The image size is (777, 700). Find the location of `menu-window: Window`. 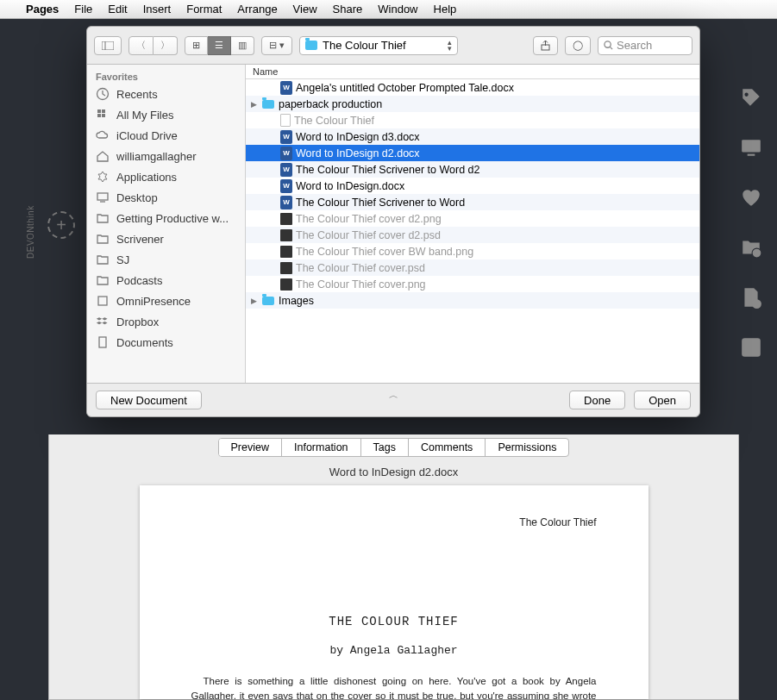

menu-window: Window is located at coordinates (398, 9).